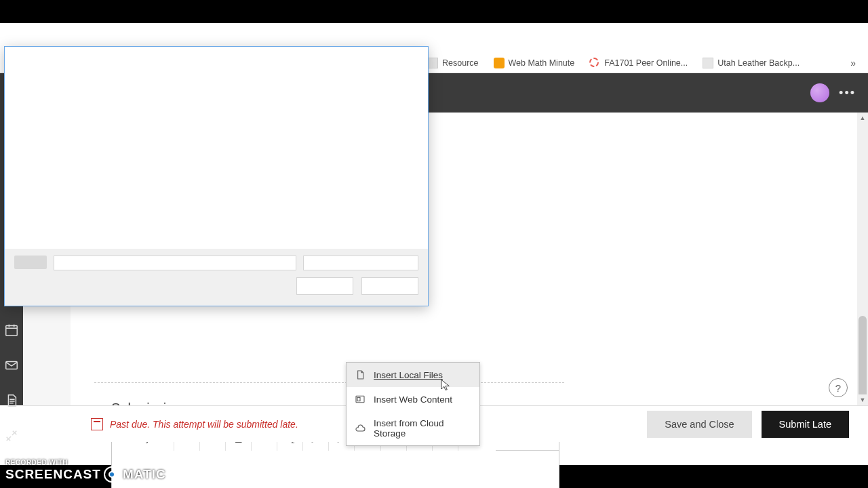 The height and width of the screenshot is (488, 868). What do you see at coordinates (413, 428) in the screenshot?
I see `menu-insert-cloud-storage: Insert from Cloud Storage` at bounding box center [413, 428].